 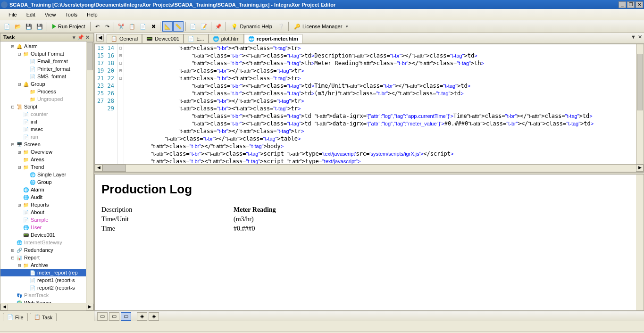 What do you see at coordinates (71, 15) in the screenshot?
I see `menu-tools: Tools` at bounding box center [71, 15].